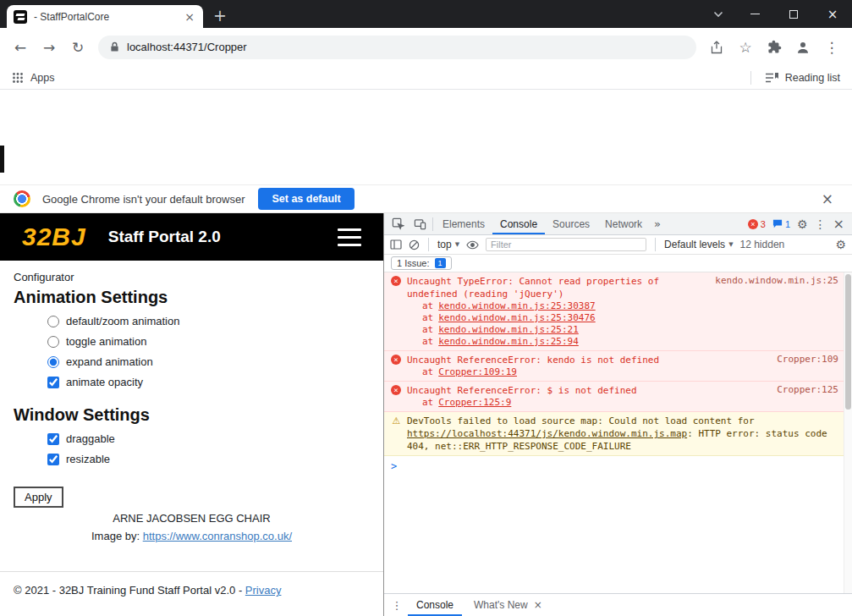 The height and width of the screenshot is (616, 852). What do you see at coordinates (475, 403) in the screenshot?
I see `stack-location-link: Cropper:125:9` at bounding box center [475, 403].